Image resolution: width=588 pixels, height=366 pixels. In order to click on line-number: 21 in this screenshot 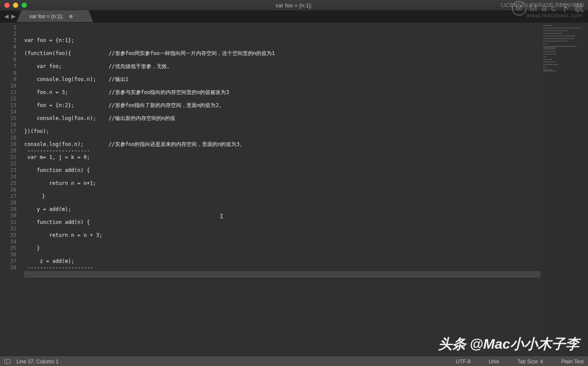, I will do `click(8, 158)`.